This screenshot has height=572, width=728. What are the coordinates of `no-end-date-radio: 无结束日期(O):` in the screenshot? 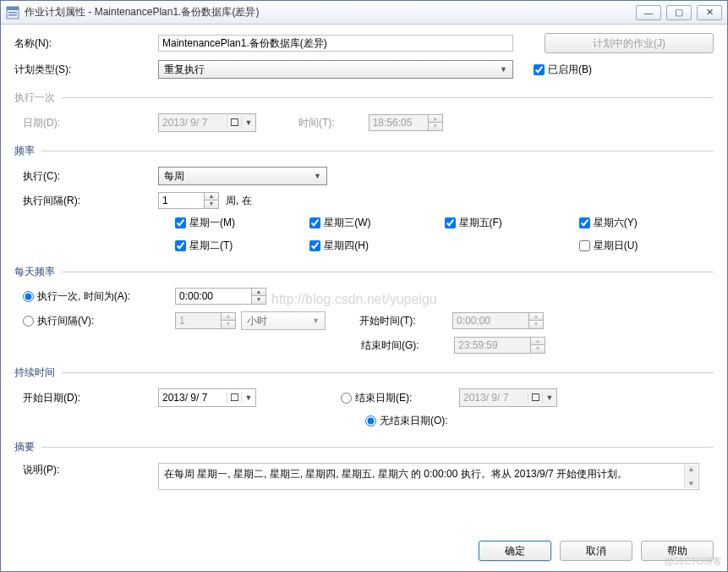 It's located at (407, 421).